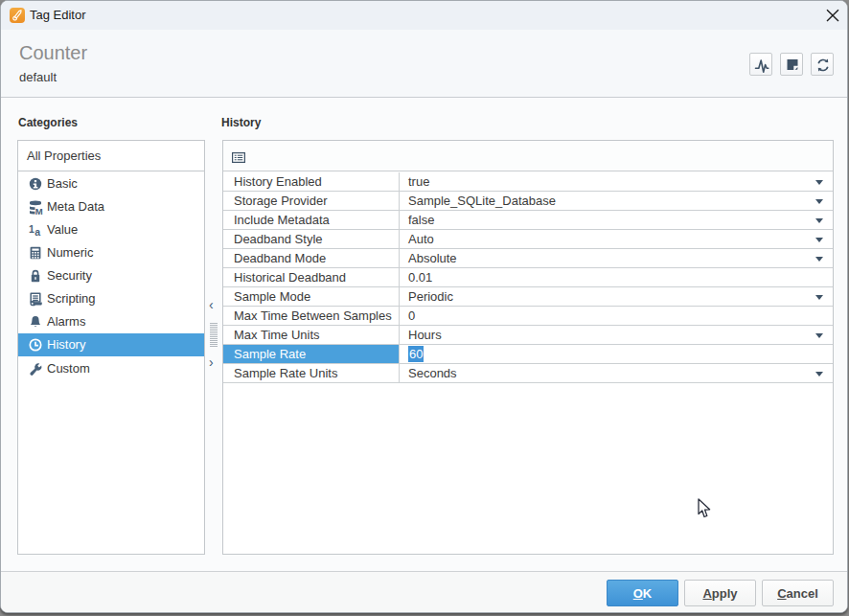 The image size is (849, 616). Describe the element at coordinates (37, 232) in the screenshot. I see `svg-text: a` at that location.